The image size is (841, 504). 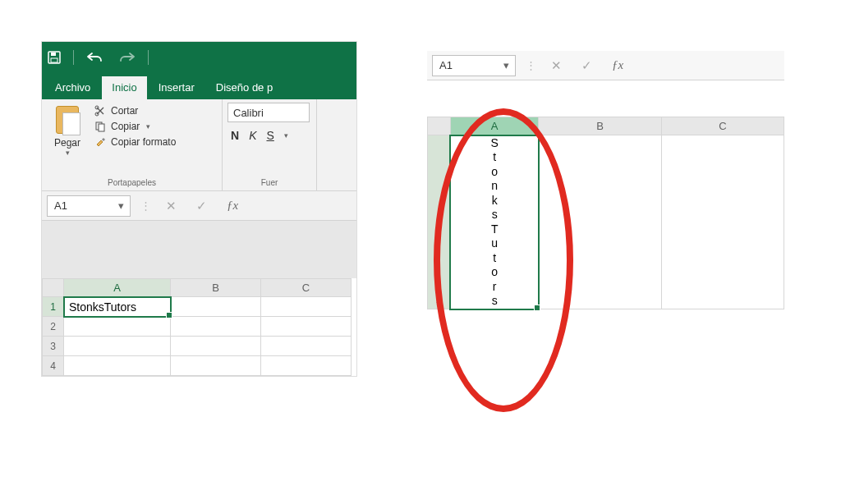 What do you see at coordinates (248, 113) in the screenshot?
I see `font-name-value: Calibri` at bounding box center [248, 113].